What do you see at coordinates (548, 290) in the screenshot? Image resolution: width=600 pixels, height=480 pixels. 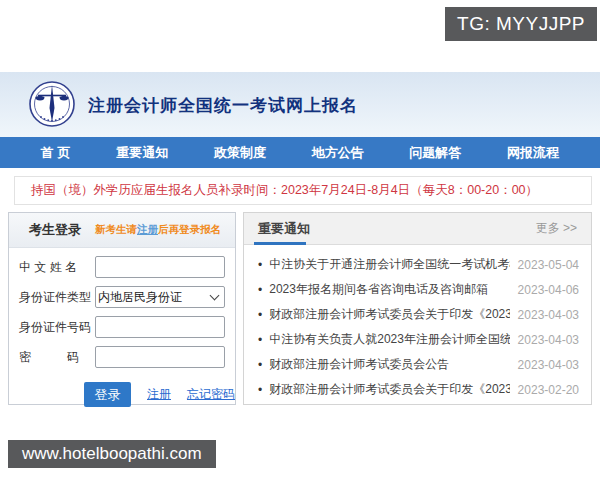 I see `notice-date: 2023-04-06` at bounding box center [548, 290].